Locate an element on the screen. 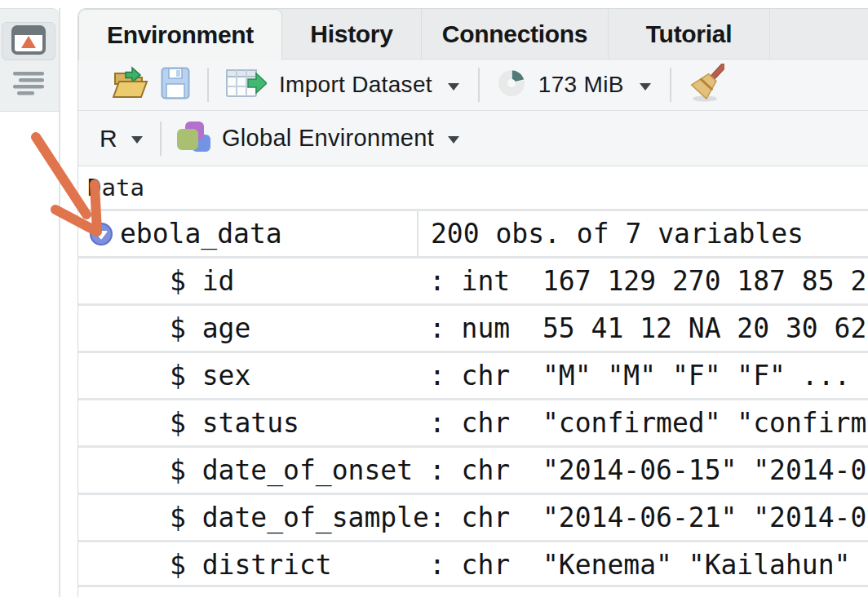 The image size is (868, 597). tab-environment: Environment is located at coordinates (180, 34).